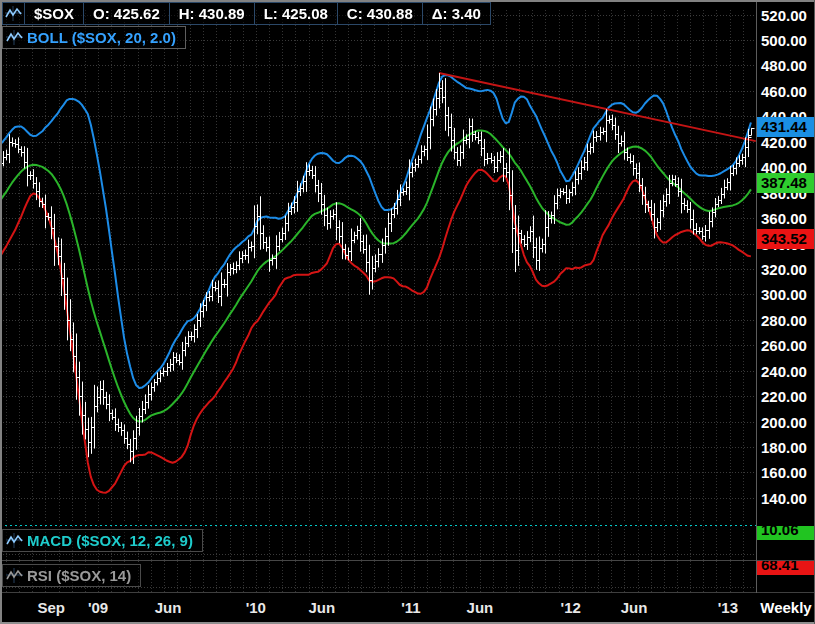 The height and width of the screenshot is (624, 815). What do you see at coordinates (296, 14) in the screenshot?
I see `low-cell: L: 425.08` at bounding box center [296, 14].